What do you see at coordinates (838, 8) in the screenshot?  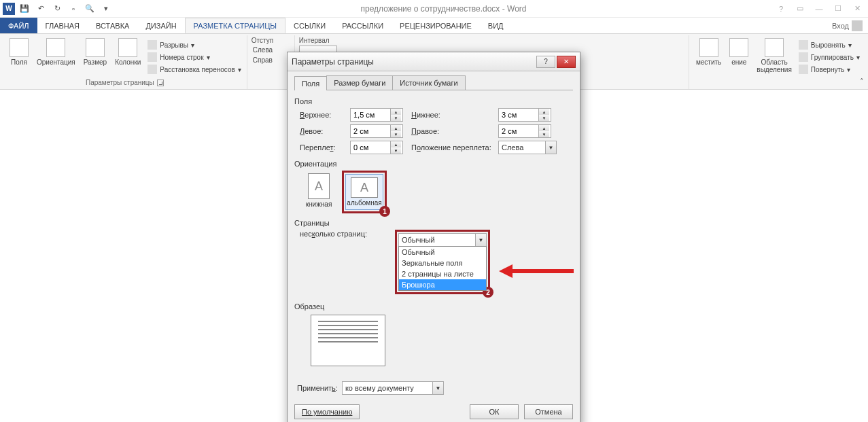 I see `maximize-icon: ☐` at bounding box center [838, 8].